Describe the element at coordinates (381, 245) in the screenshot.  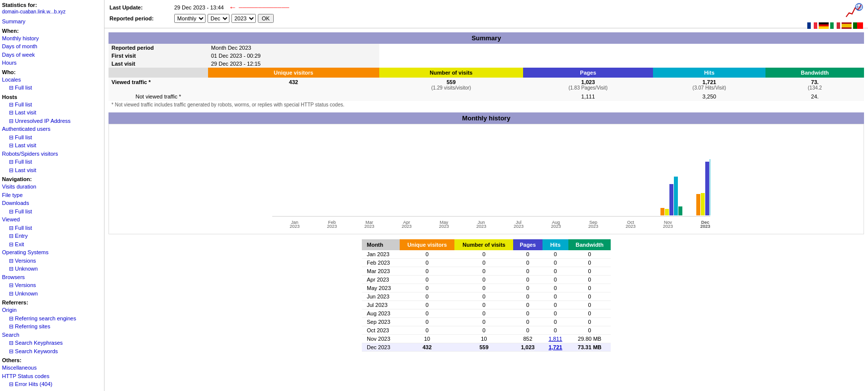
I see `th-month: Month` at that location.